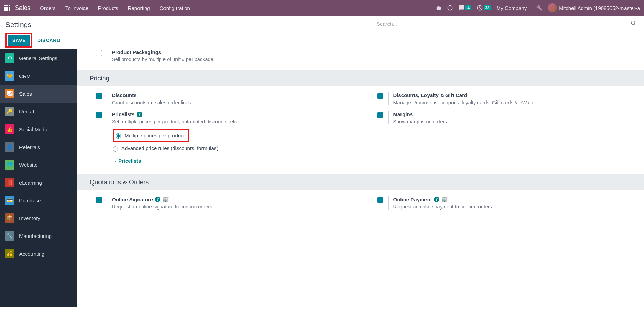  Describe the element at coordinates (10, 254) in the screenshot. I see `money-icon: 💰` at that location.